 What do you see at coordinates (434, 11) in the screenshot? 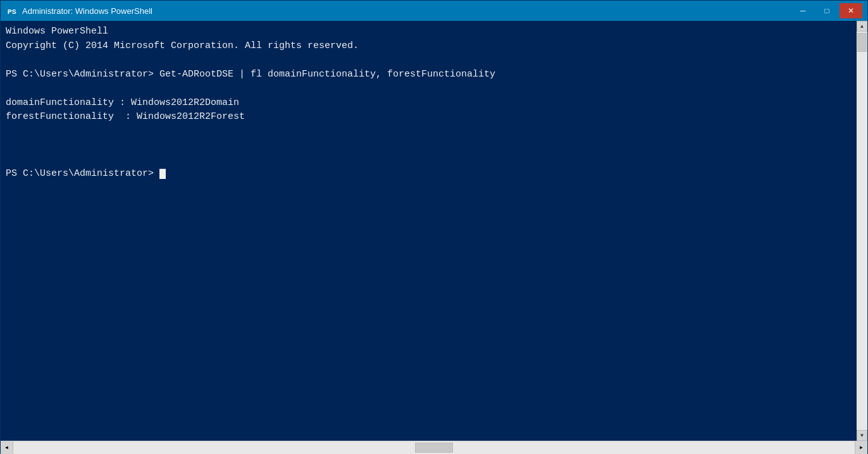
I see `title-bar: PS Administrator: Windows PowerShell ─ □…` at bounding box center [434, 11].